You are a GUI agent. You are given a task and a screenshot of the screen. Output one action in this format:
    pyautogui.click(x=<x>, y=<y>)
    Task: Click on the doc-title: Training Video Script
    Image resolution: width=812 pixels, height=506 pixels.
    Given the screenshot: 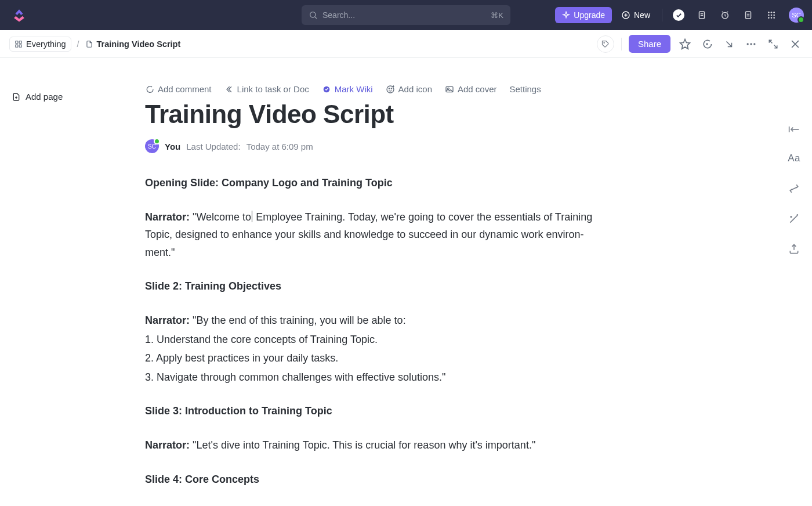 What is the action you would take?
    pyautogui.click(x=374, y=114)
    